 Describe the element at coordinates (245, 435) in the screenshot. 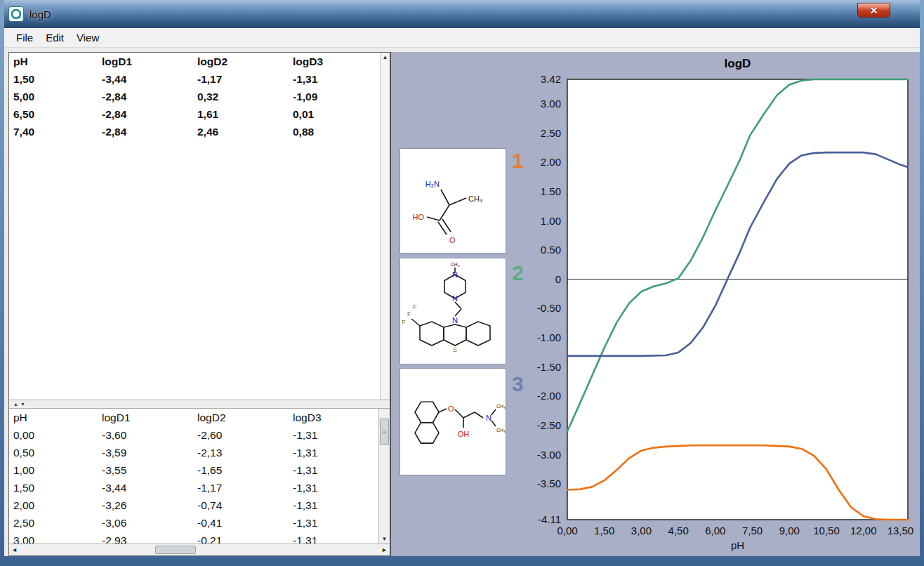

I see `cell: -2,60` at that location.